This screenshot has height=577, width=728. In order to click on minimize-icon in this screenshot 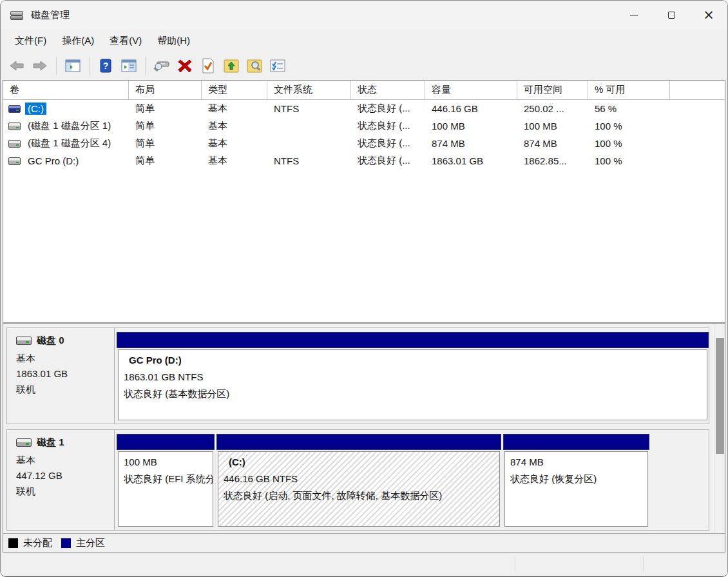, I will do `click(634, 15)`.